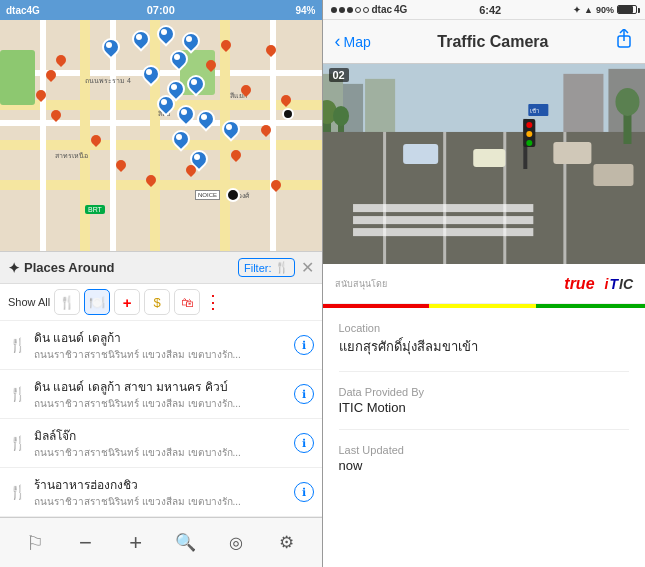 This screenshot has height=567, width=645. Describe the element at coordinates (35, 543) in the screenshot. I see `explore-btn: ⚐` at that location.